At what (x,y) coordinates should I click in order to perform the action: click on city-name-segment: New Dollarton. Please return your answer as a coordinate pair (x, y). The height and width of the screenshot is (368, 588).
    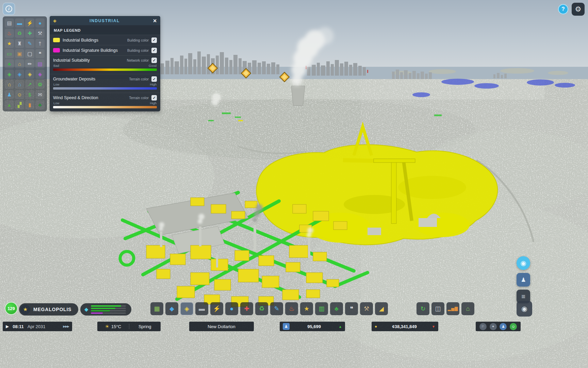
    Looking at the image, I should click on (222, 326).